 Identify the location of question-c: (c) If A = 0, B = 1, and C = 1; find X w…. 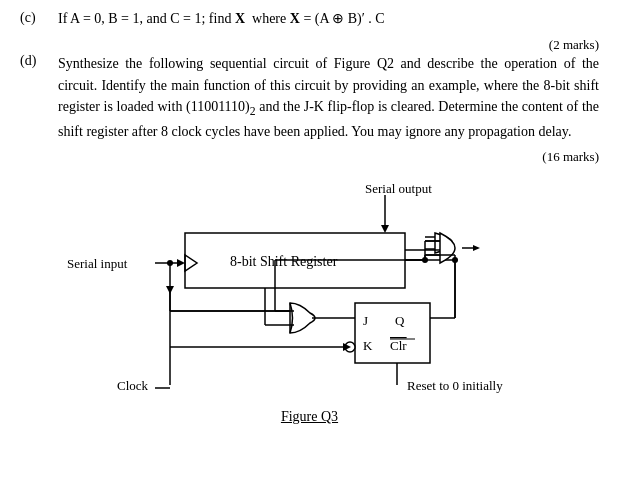
(310, 18).